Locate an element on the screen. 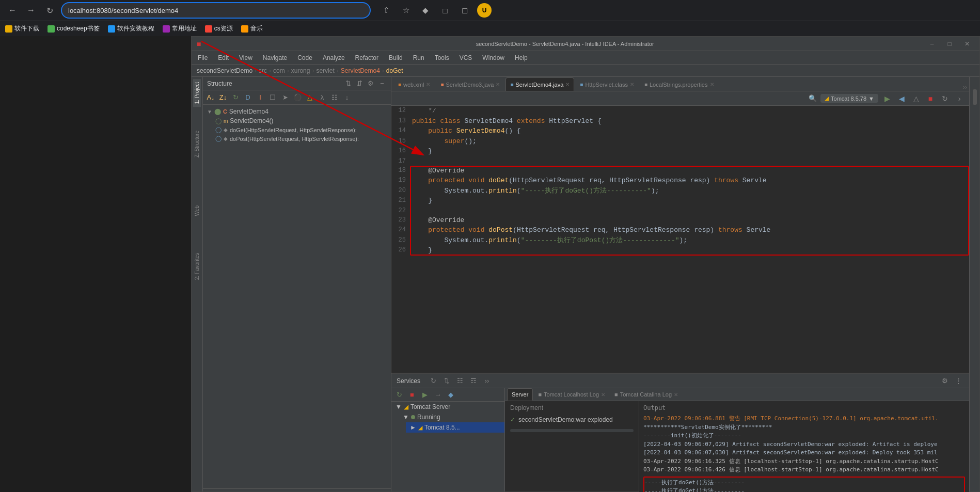  menu-code: Code is located at coordinates (305, 58).